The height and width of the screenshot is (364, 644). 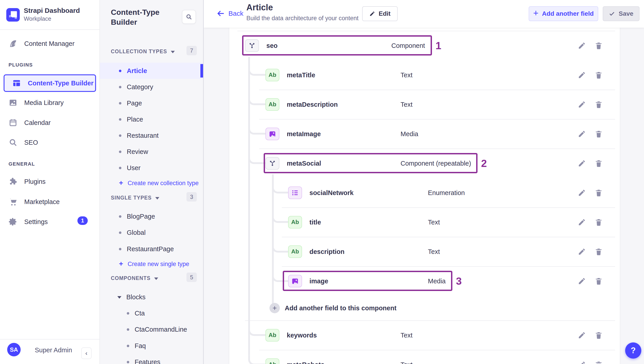 I want to click on collection-type-article: Article, so click(x=152, y=71).